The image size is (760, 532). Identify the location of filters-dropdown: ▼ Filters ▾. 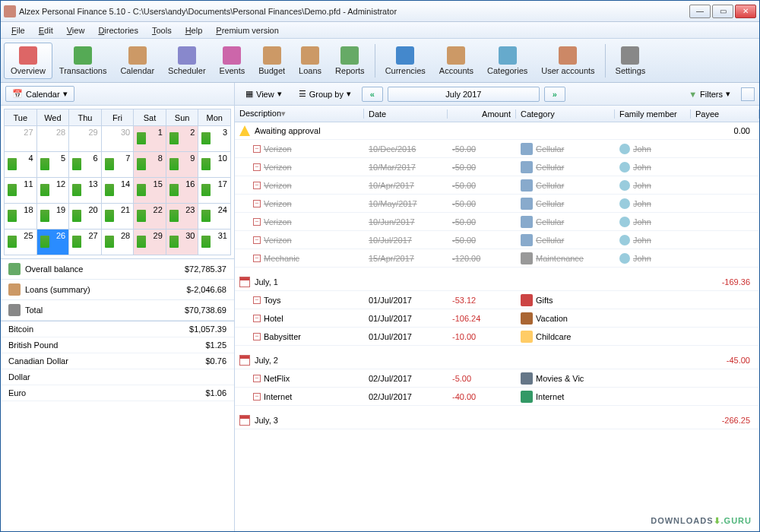
(710, 94).